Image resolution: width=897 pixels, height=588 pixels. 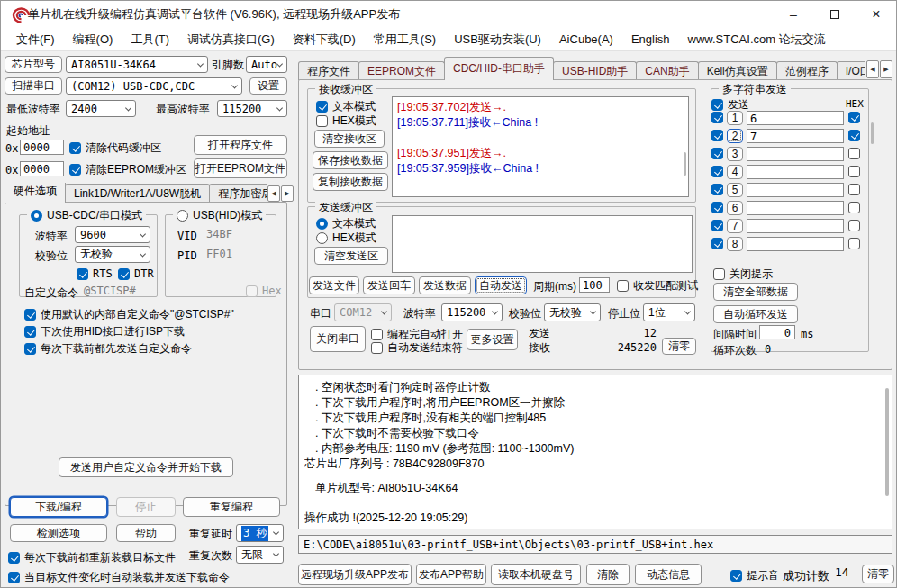 What do you see at coordinates (220, 216) in the screenshot?
I see `usb-hid-mode-radio: USB(HID)模式` at bounding box center [220, 216].